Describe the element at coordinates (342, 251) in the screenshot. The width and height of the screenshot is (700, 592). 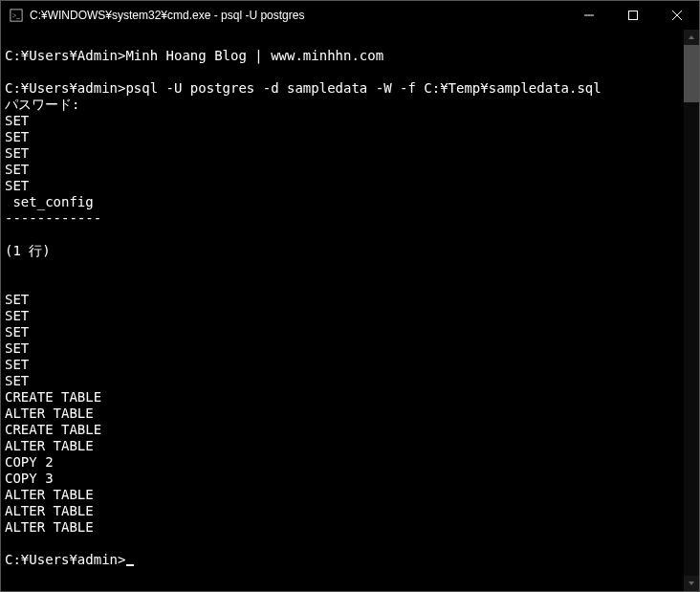
I see `terminal-line: (1 行)` at that location.